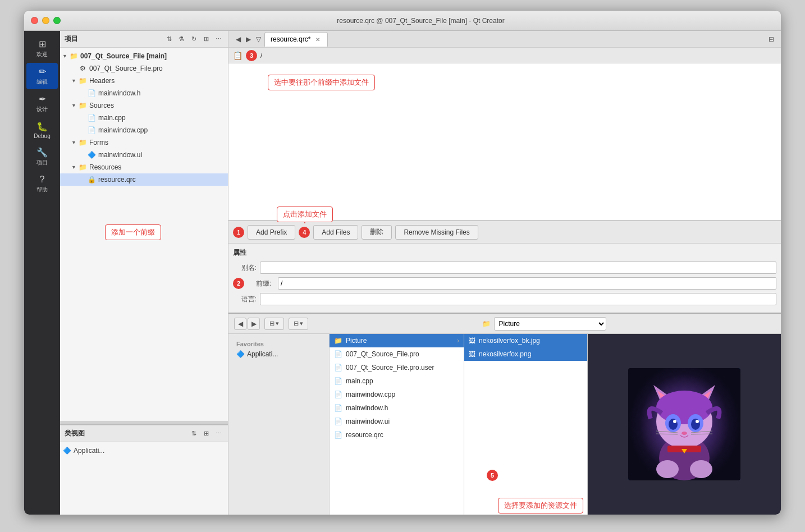  What do you see at coordinates (83, 143) in the screenshot?
I see `tree-icon-forms: 📁` at bounding box center [83, 143].